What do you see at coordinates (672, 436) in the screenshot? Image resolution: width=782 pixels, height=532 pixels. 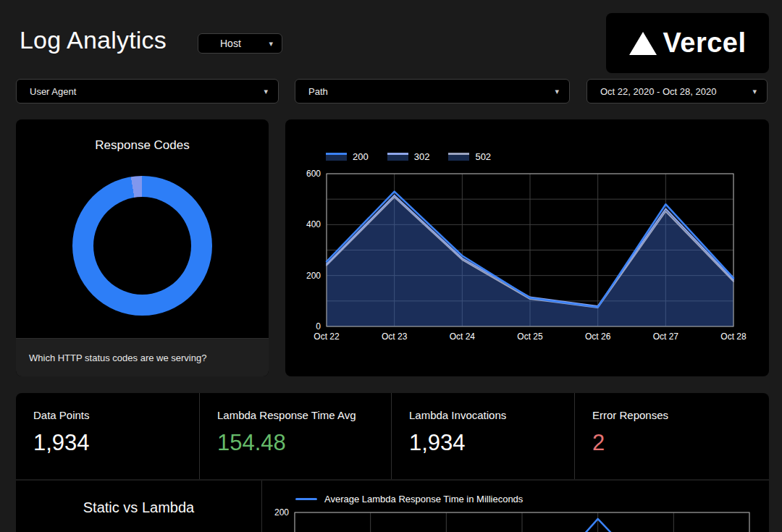 I see `stat-error-responses: Error Reponses 2` at bounding box center [672, 436].